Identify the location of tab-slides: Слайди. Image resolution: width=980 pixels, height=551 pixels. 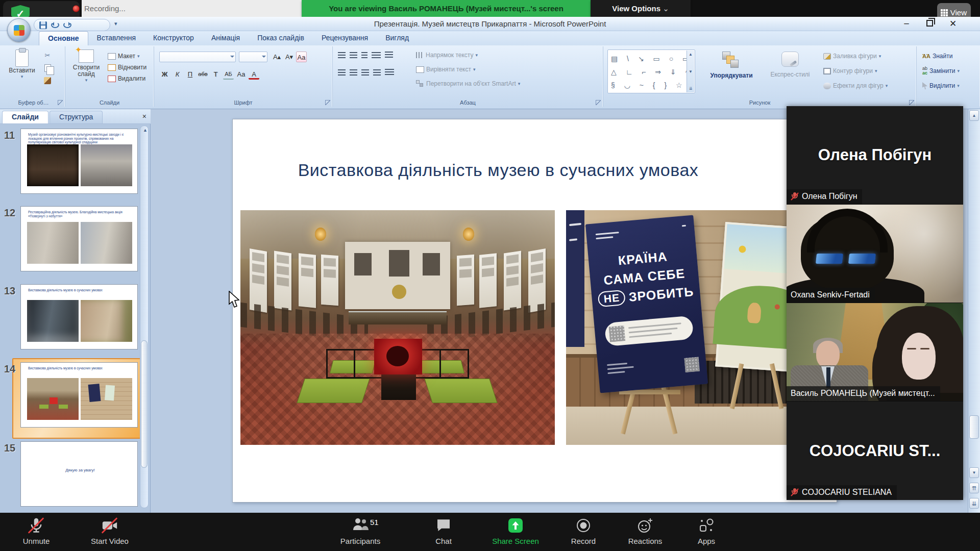
(26, 117).